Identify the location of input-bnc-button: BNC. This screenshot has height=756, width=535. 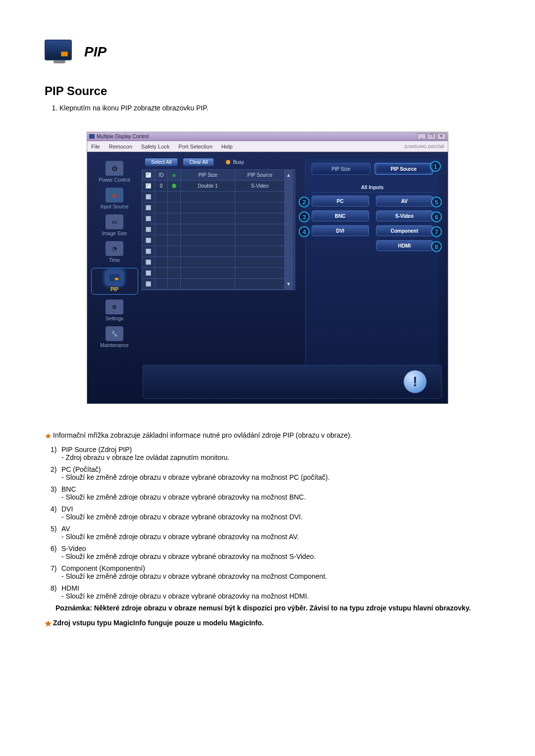
(340, 216).